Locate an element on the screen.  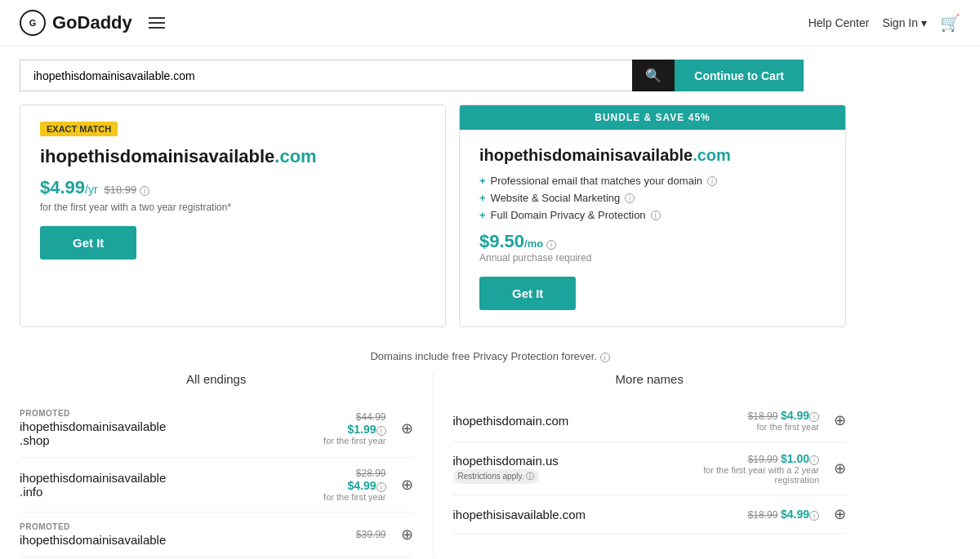
add-to-cart-domain-us: ⊕ is located at coordinates (840, 468).